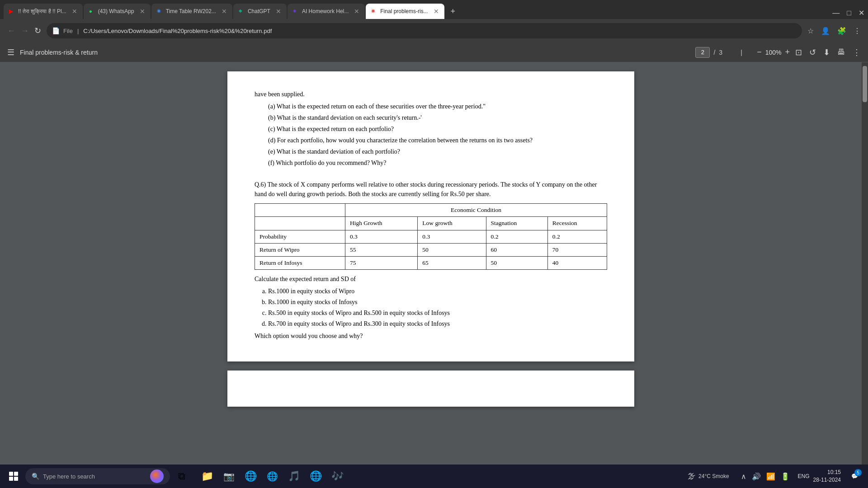  Describe the element at coordinates (434, 9) in the screenshot. I see `tab-bar: ▶ !! तेरा शुक्रिया है !! Pl... ✕ ● (43) …` at that location.